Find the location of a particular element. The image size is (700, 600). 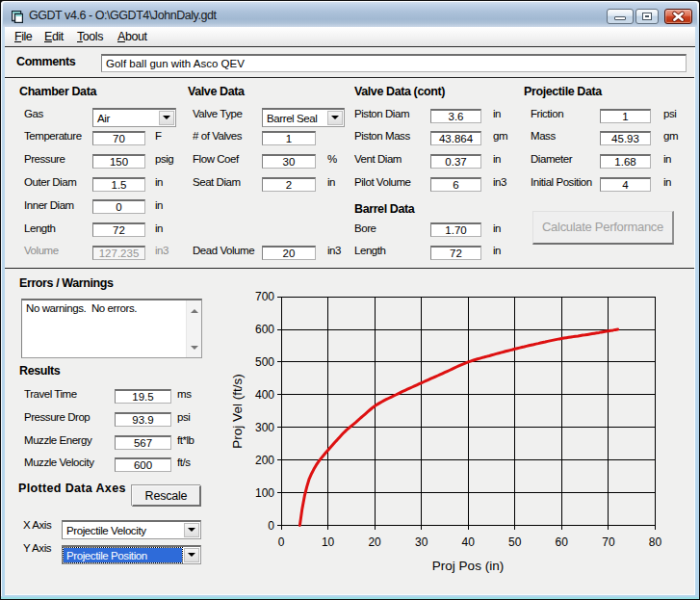

svg-text: 50 is located at coordinates (515, 542).